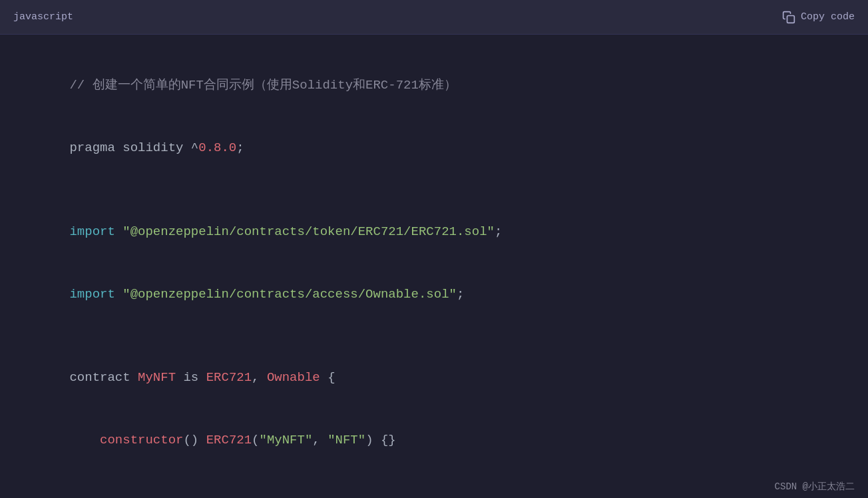  I want to click on code-line-pragma: pragma solidity ^0.8.0;, so click(434, 148).